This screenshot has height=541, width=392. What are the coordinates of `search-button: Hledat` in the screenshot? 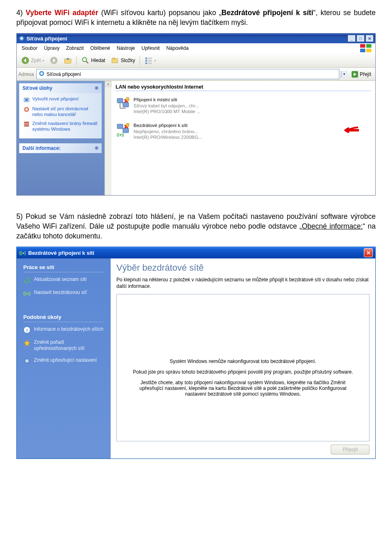 It's located at (93, 60).